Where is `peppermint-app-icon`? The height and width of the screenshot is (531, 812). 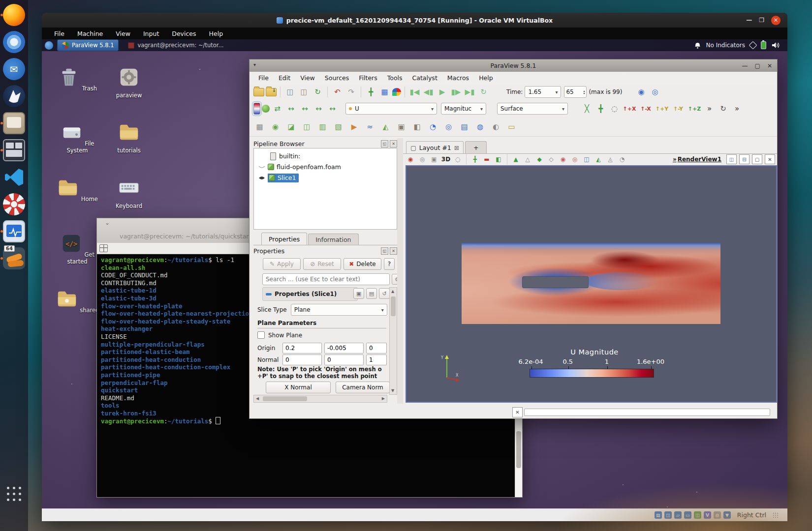
peppermint-app-icon is located at coordinates (14, 205).